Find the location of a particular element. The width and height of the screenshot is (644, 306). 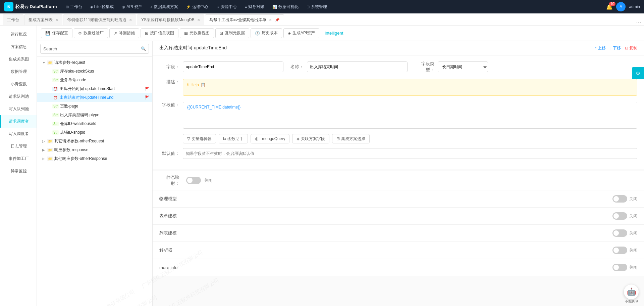

var-selector-button: ▽ 变量选择器 is located at coordinates (199, 139).